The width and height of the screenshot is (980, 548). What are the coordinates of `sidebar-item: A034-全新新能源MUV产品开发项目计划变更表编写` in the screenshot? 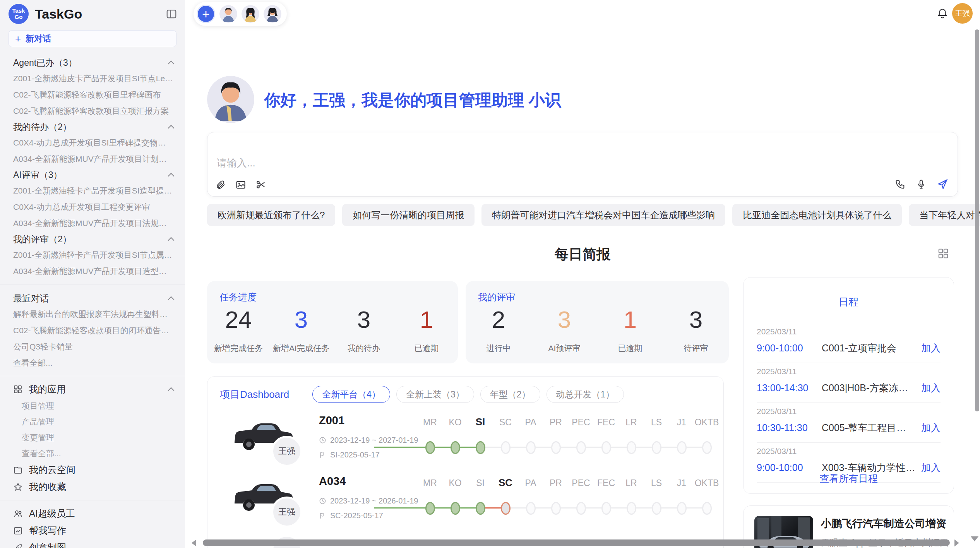 It's located at (93, 159).